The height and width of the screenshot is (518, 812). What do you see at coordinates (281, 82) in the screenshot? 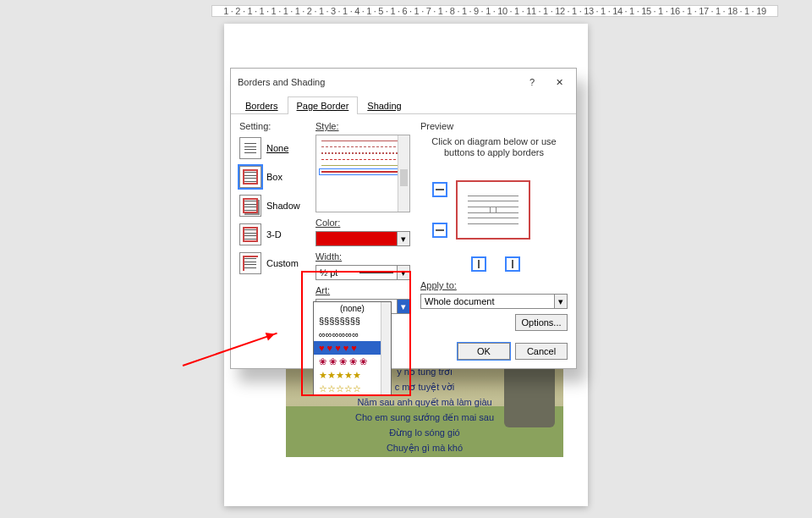
I see `dialog-title: Borders and Shading` at bounding box center [281, 82].